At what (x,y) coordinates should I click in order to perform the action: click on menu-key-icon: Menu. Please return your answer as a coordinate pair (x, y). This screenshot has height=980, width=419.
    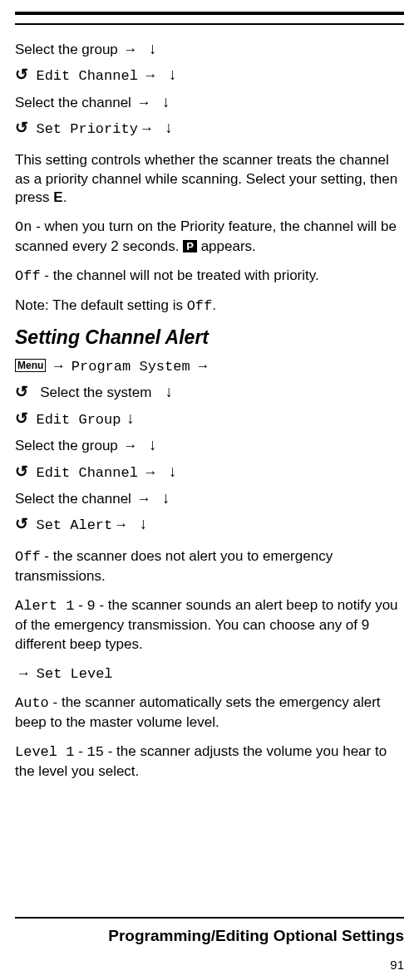
    Looking at the image, I should click on (30, 365).